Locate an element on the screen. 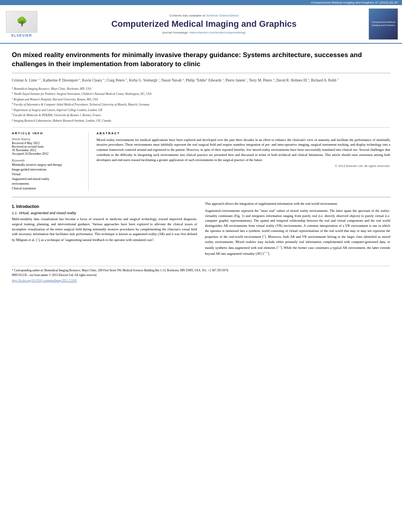  keywords-section: Keywords: Minimally invasive surgery and… is located at coordinates (47, 175).